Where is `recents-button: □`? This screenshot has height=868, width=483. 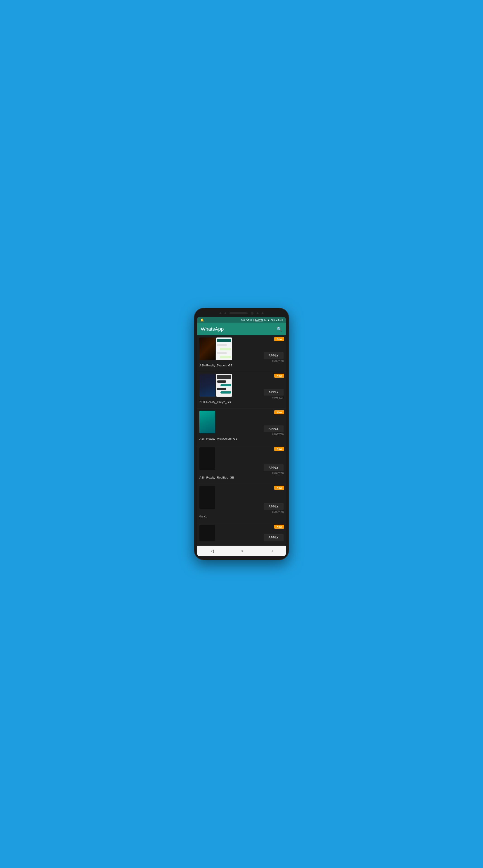
recents-button: □ is located at coordinates (271, 551).